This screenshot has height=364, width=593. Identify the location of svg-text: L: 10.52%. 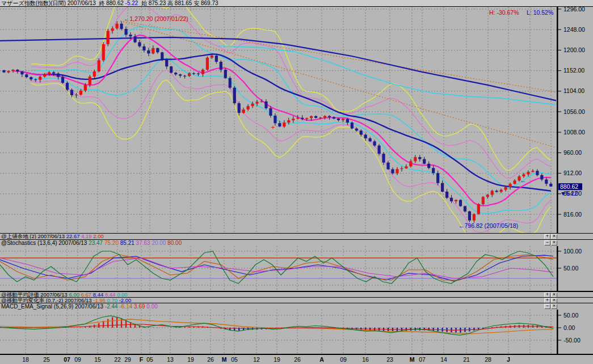
(540, 12).